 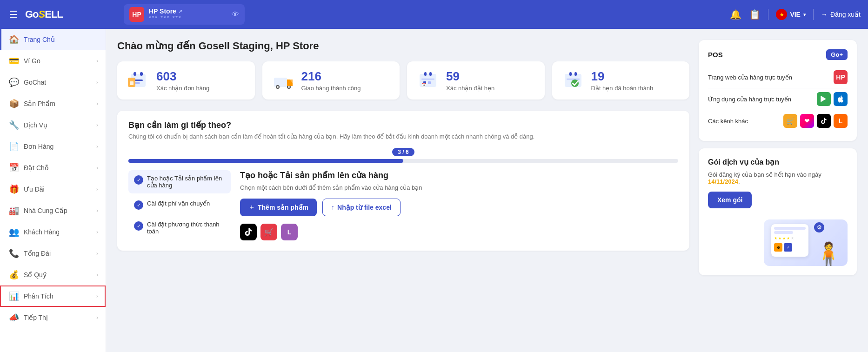 I want to click on step-item-1: ✓ Cài đặt phí vận chuyển, so click(x=180, y=205).